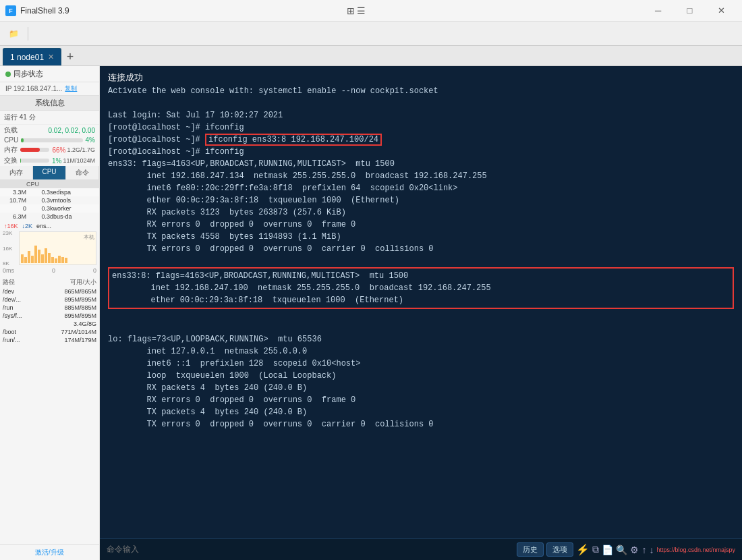  What do you see at coordinates (51, 57) in the screenshot?
I see `tab-close-button: ✕` at bounding box center [51, 57].